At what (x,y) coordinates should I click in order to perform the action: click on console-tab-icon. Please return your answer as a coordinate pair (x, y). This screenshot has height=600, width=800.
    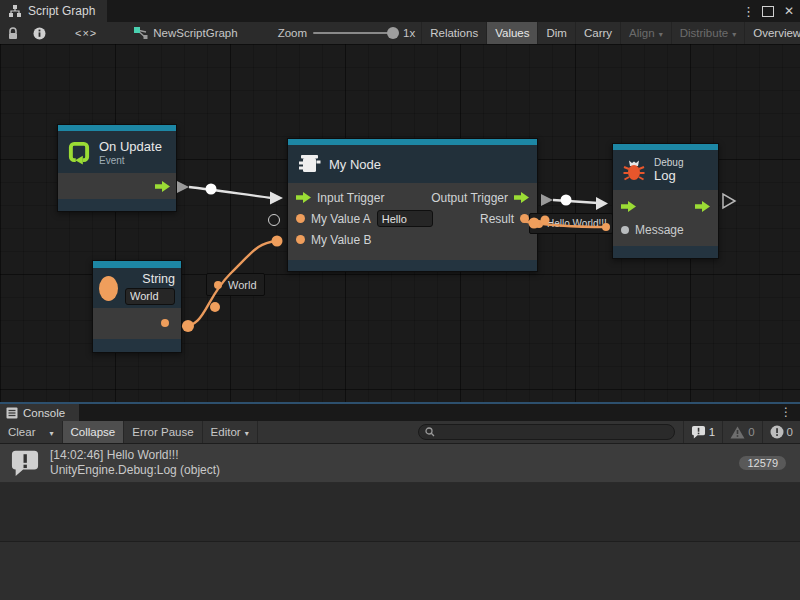
    Looking at the image, I should click on (12, 413).